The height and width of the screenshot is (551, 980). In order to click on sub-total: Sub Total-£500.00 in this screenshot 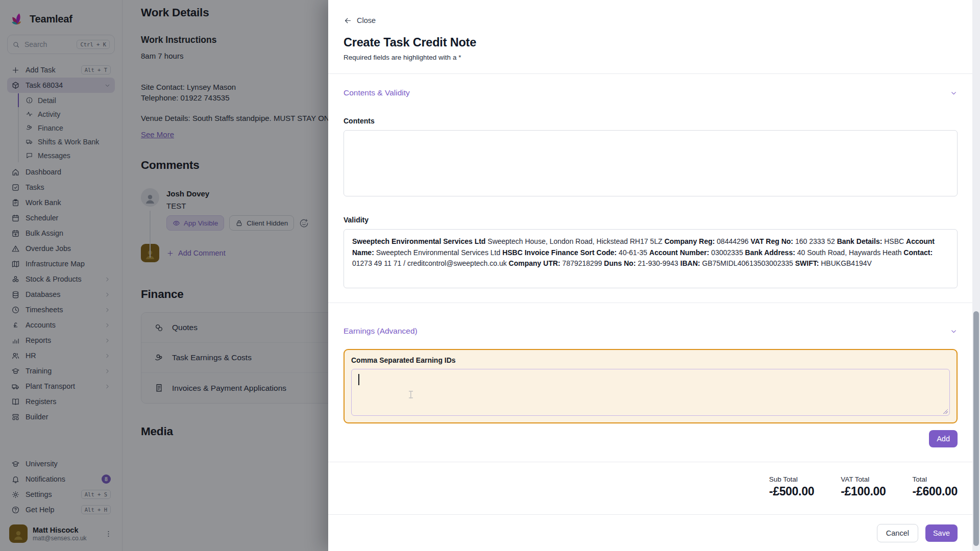, I will do `click(792, 487)`.